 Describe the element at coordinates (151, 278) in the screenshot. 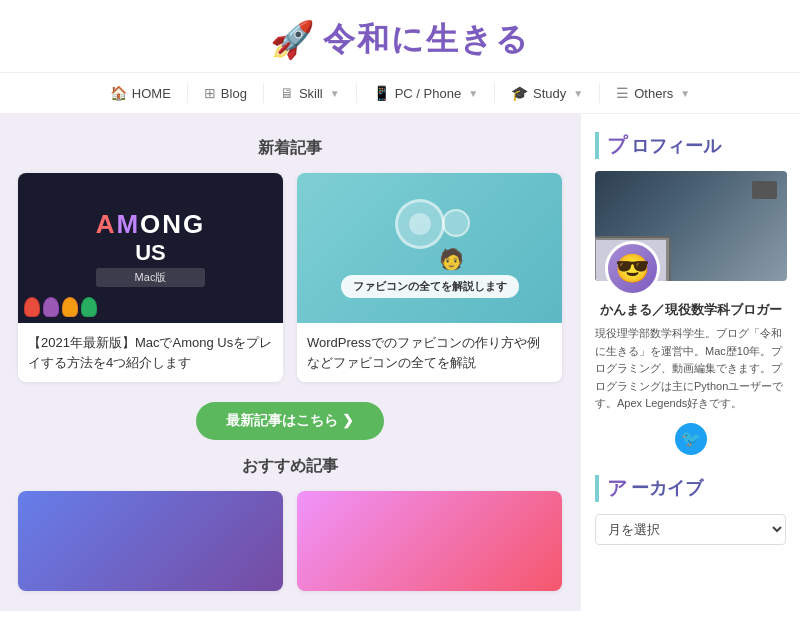

I see `mac-badge: Mac版` at that location.